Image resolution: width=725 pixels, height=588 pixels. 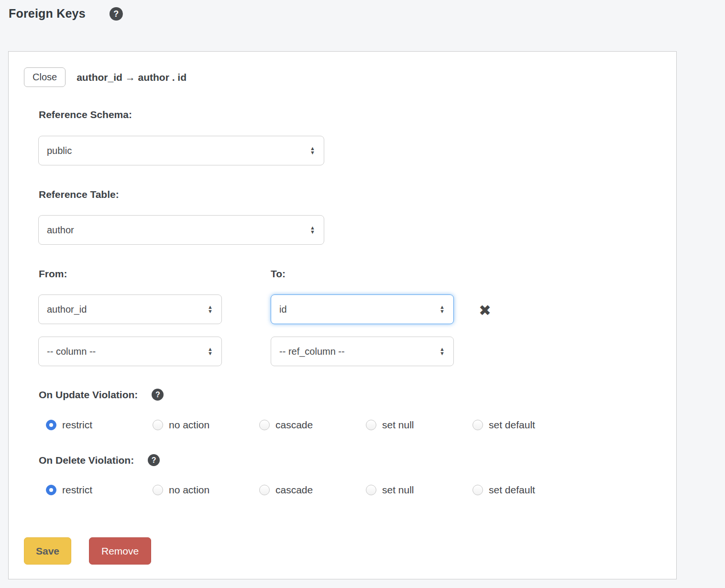 I want to click on foreign-keys-help-icon: ?, so click(x=116, y=14).